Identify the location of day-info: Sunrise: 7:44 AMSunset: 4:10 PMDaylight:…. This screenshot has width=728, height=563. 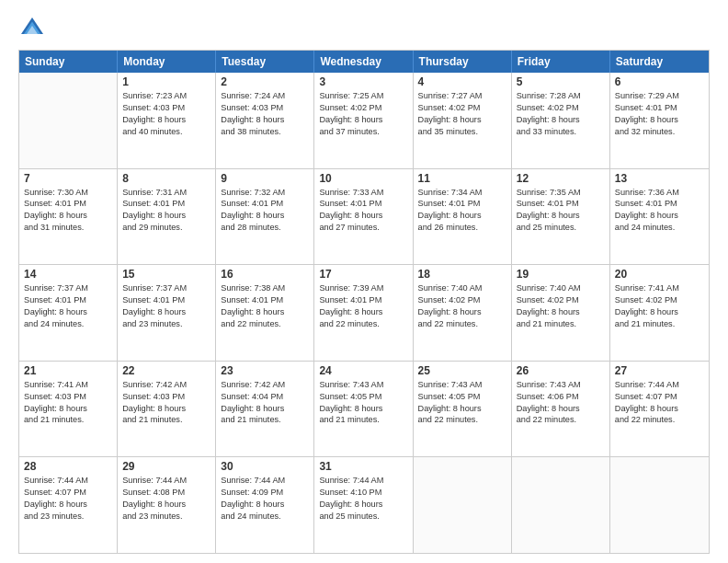
(363, 499).